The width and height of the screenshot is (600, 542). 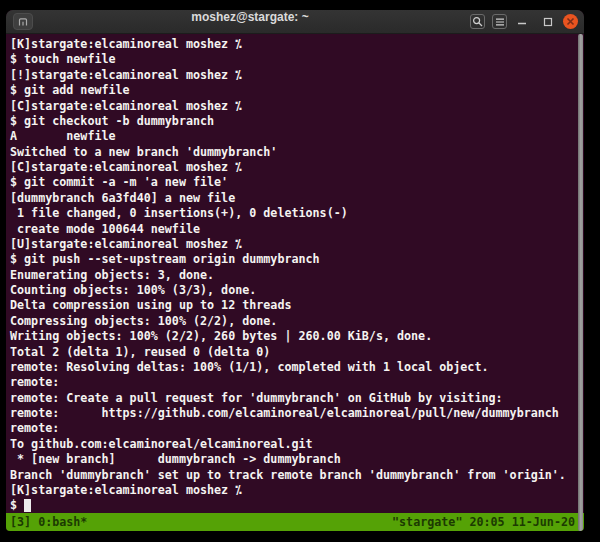 I want to click on terminal-line: [U]stargate:elcaminoreal moshez ⁒, so click(x=294, y=244).